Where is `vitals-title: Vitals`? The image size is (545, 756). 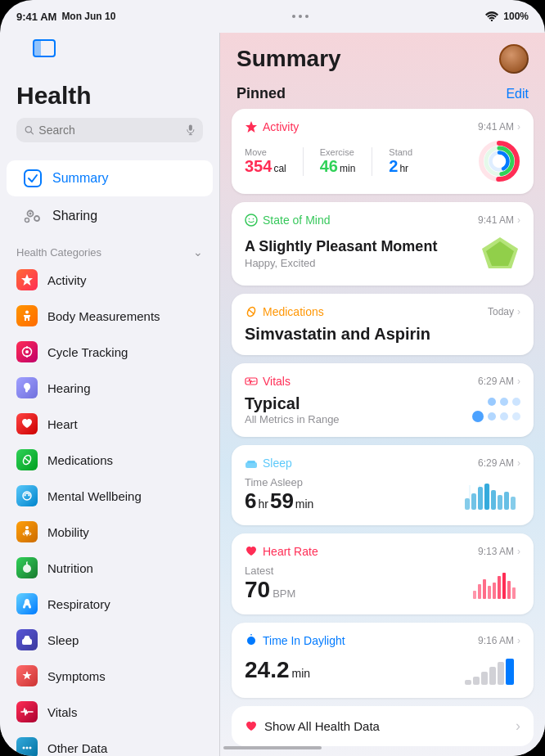 vitals-title: Vitals is located at coordinates (277, 381).